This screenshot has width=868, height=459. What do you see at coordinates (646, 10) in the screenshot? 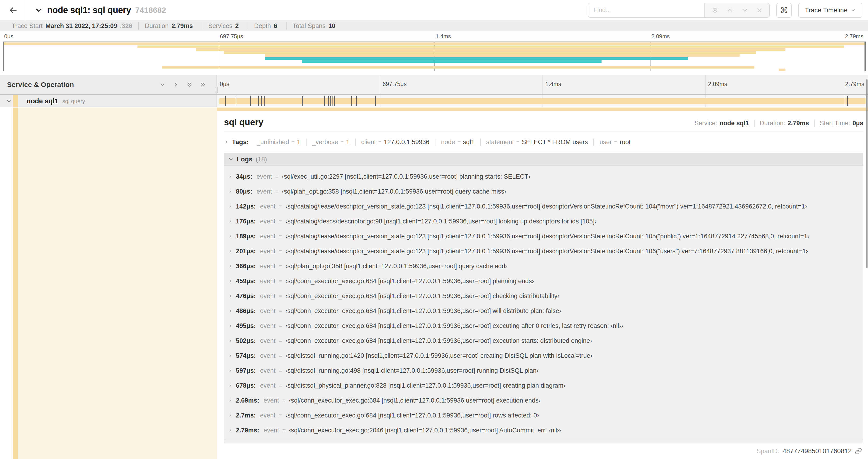
I see `find-input` at bounding box center [646, 10].